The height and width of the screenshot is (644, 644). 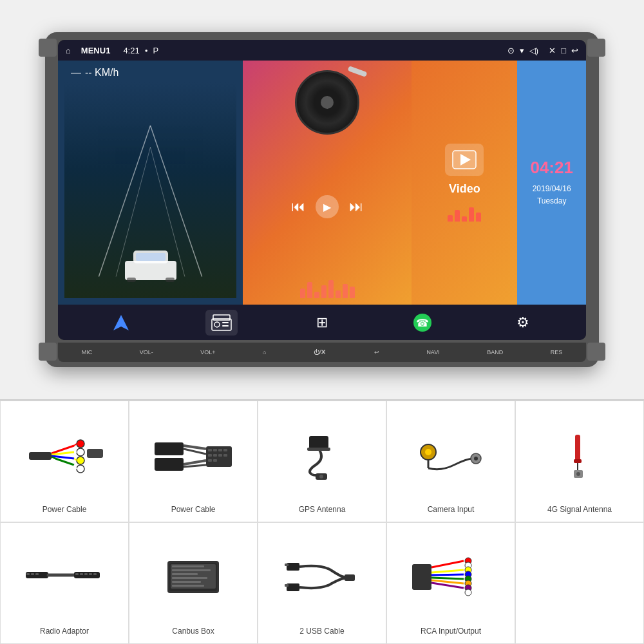 I want to click on dock-phone: ☎, so click(x=422, y=323).